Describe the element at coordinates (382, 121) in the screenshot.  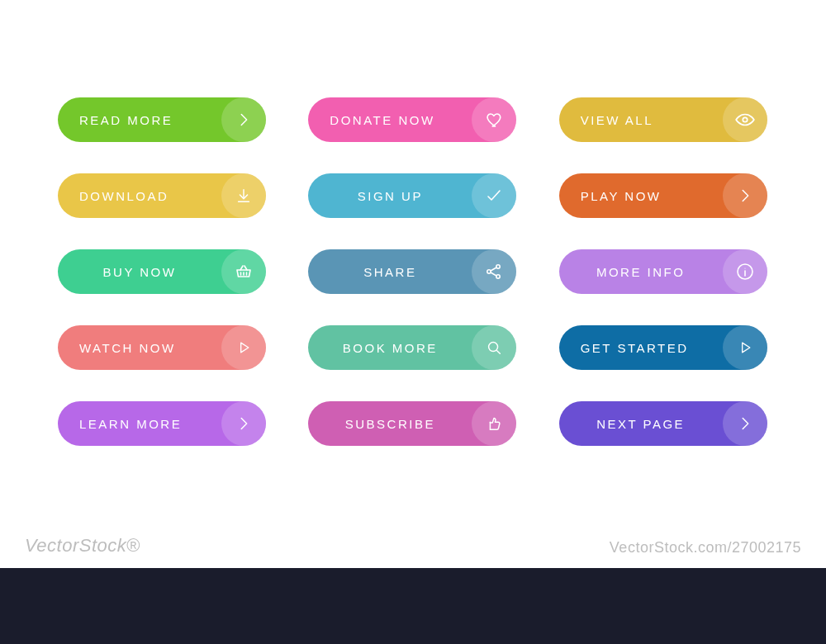
I see `button-label: DONATE NOW` at that location.